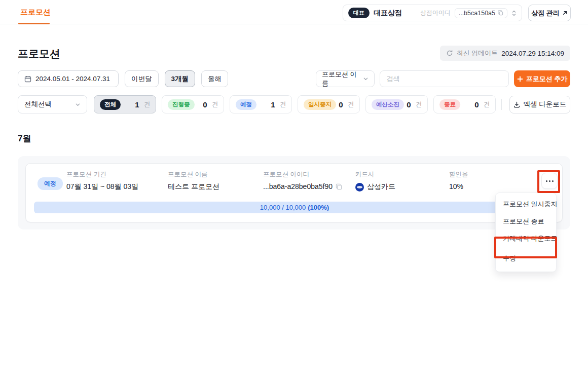  Describe the element at coordinates (549, 13) in the screenshot. I see `store-manage-button: 상점 관리` at that location.